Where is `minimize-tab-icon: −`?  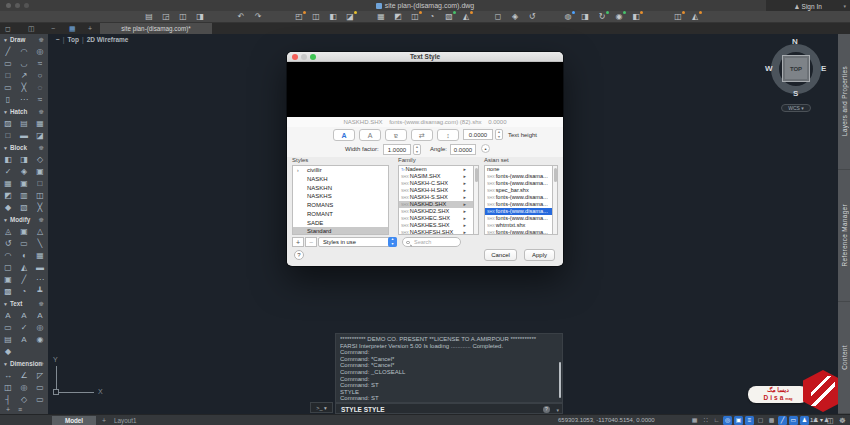
minimize-tab-icon: − is located at coordinates (53, 29).